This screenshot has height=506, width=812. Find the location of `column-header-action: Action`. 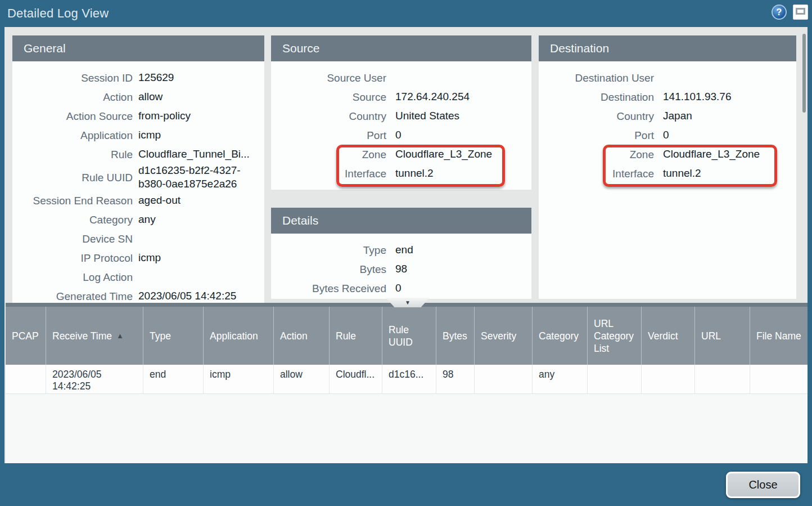

column-header-action: Action is located at coordinates (301, 335).